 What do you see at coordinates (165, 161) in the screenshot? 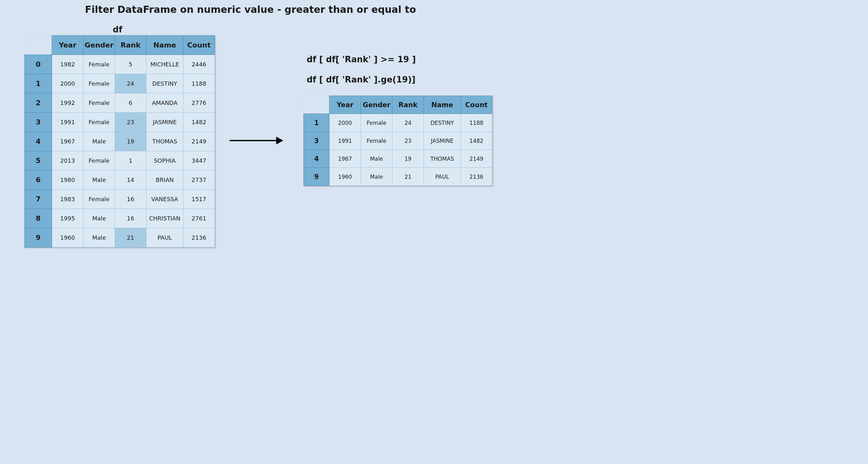
I see `table-cell: SOPHIA` at bounding box center [165, 161].